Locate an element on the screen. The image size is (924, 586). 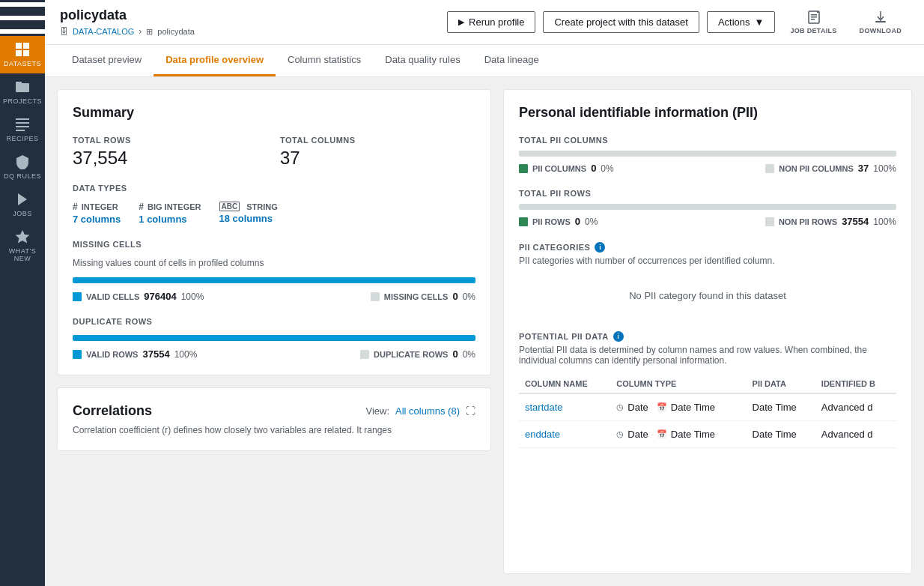
job-details-button: JOB DETAILS is located at coordinates (813, 22).